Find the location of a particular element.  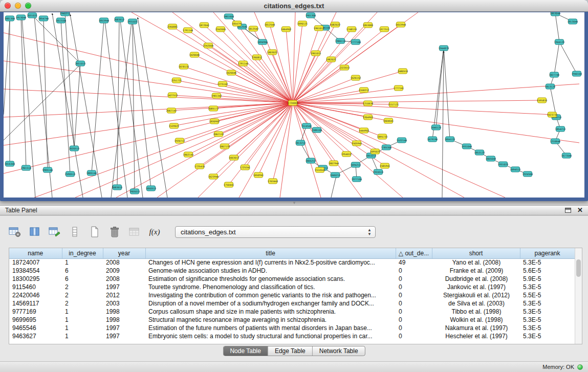

column-header-5: short is located at coordinates (476, 253).